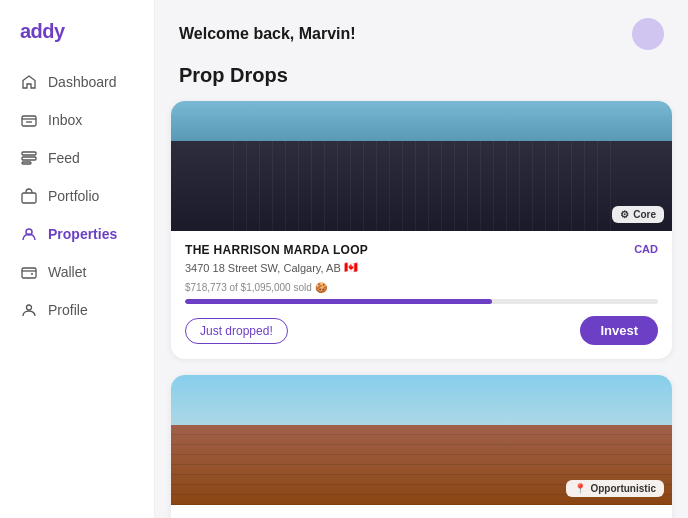 The width and height of the screenshot is (688, 518). Describe the element at coordinates (422, 76) in the screenshot. I see `section-title: Prop Drops` at that location.